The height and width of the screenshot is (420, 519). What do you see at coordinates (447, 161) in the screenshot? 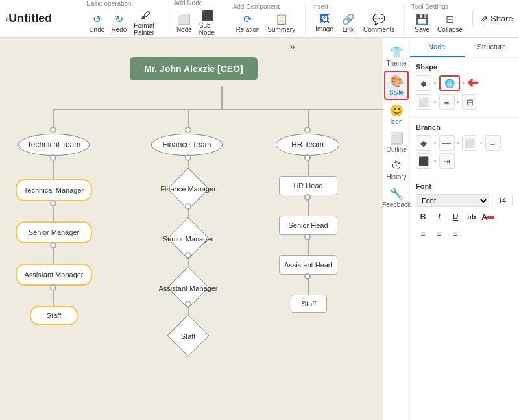
I see `branch-indent-btn: ⇥` at bounding box center [447, 161].